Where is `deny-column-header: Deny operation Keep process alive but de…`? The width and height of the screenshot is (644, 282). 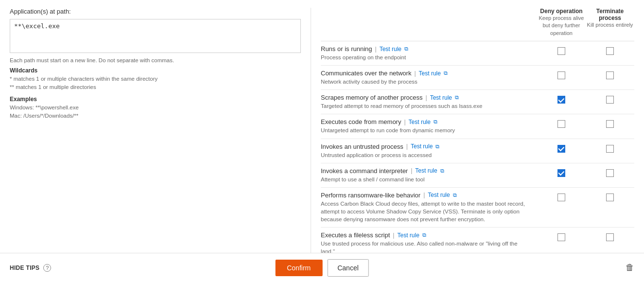 deny-column-header: Deny operation Keep process alive but de… is located at coordinates (561, 22).